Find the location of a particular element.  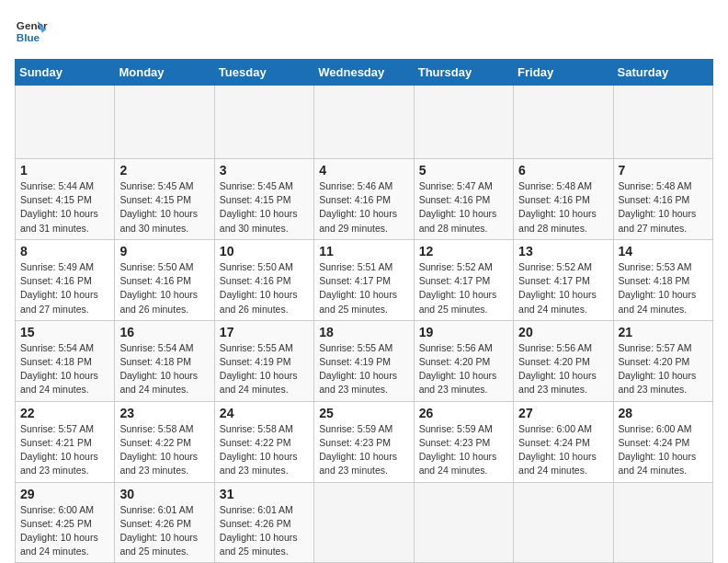

calendar-cell: 11Sunrise: 5:51 AMSunset: 4:17 PMDayligh… is located at coordinates (364, 280).